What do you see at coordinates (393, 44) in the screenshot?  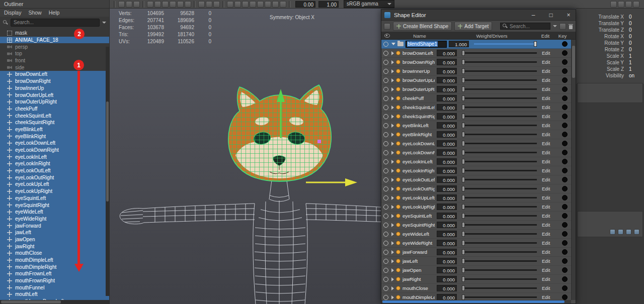 I see `collapse-chevron-icon` at bounding box center [393, 44].